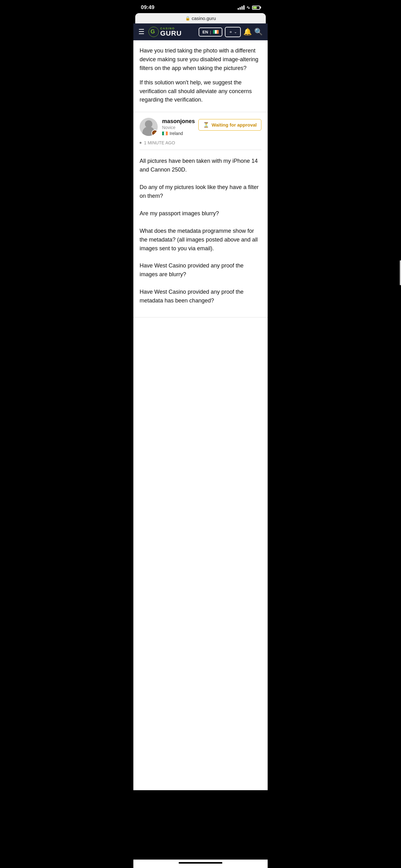  I want to click on logo: G CASINO GURU, so click(172, 32).